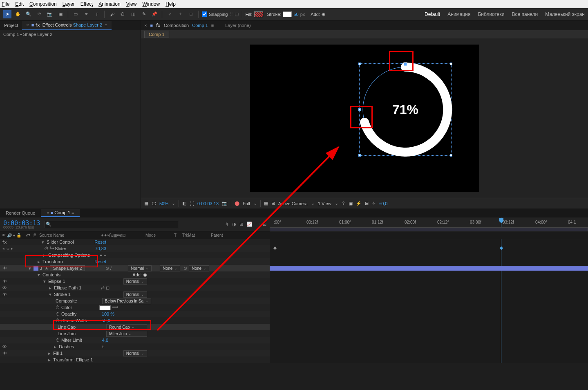  Describe the element at coordinates (220, 14) in the screenshot. I see `snapping-toggle: Snapping ⁝⁝ ▢` at that location.